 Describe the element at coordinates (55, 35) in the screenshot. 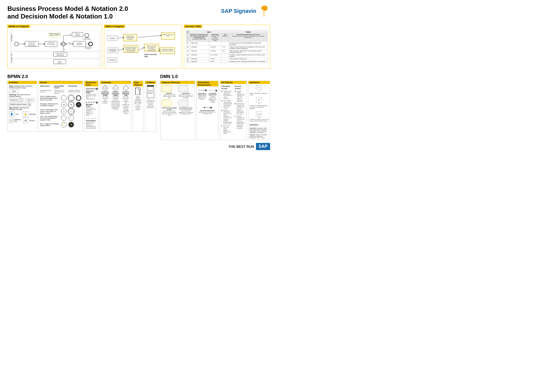

I see `svg-text: diagram in DMN 1.0` at that location.